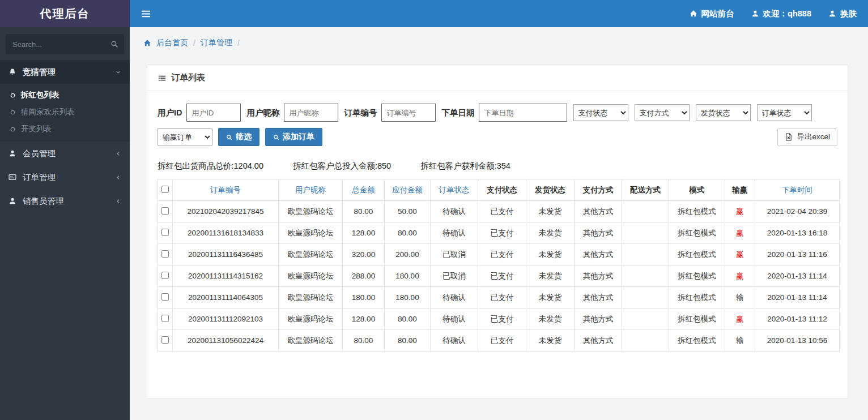 The height and width of the screenshot is (420, 868). I want to click on list-icon, so click(162, 78).